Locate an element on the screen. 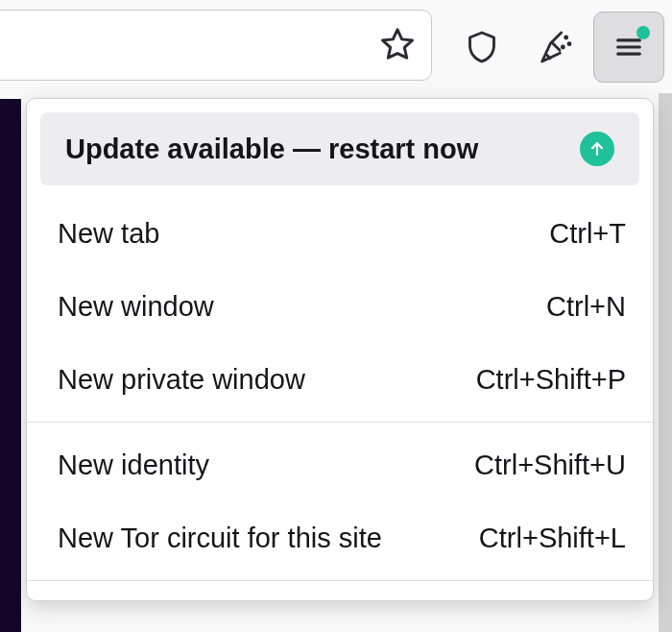 This screenshot has height=632, width=672. broom-icon is located at coordinates (555, 47).